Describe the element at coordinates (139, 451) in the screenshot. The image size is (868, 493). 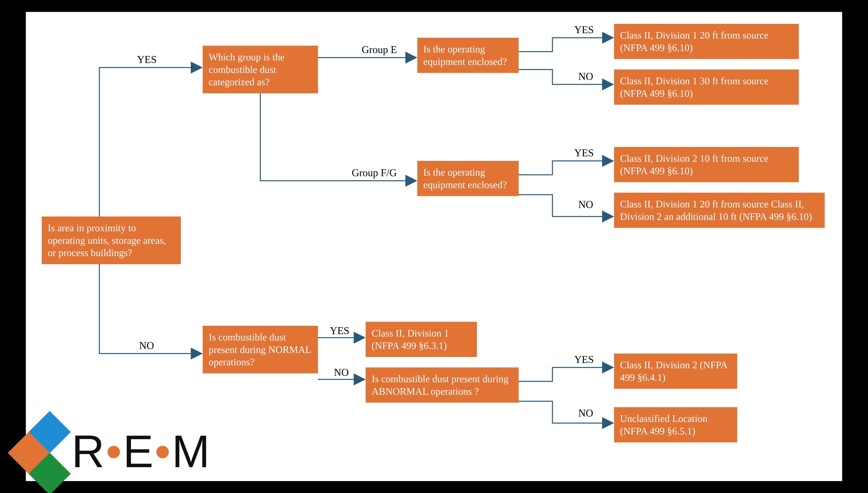
I see `logo-e: E` at that location.